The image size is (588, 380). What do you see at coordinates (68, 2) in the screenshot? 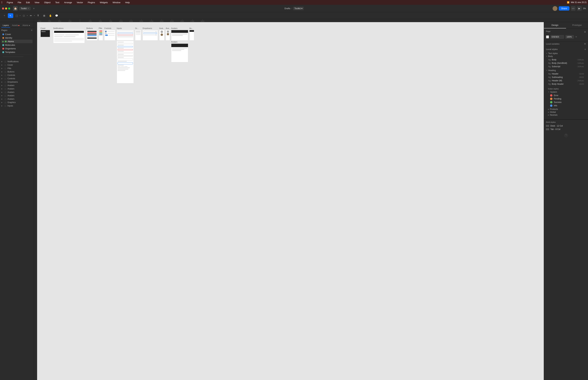
I see `menu-arrange: Arrange` at bounding box center [68, 2].